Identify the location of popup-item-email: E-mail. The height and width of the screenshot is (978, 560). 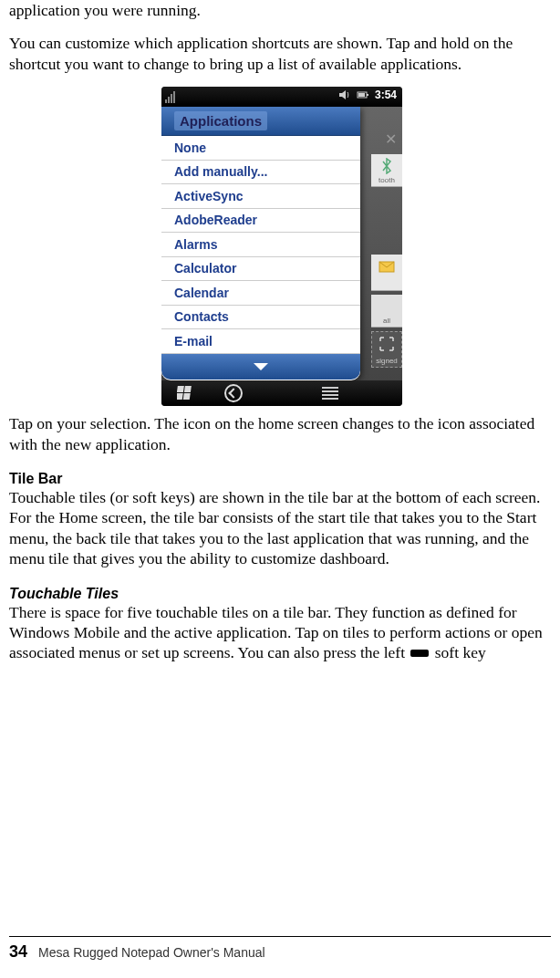
(261, 341).